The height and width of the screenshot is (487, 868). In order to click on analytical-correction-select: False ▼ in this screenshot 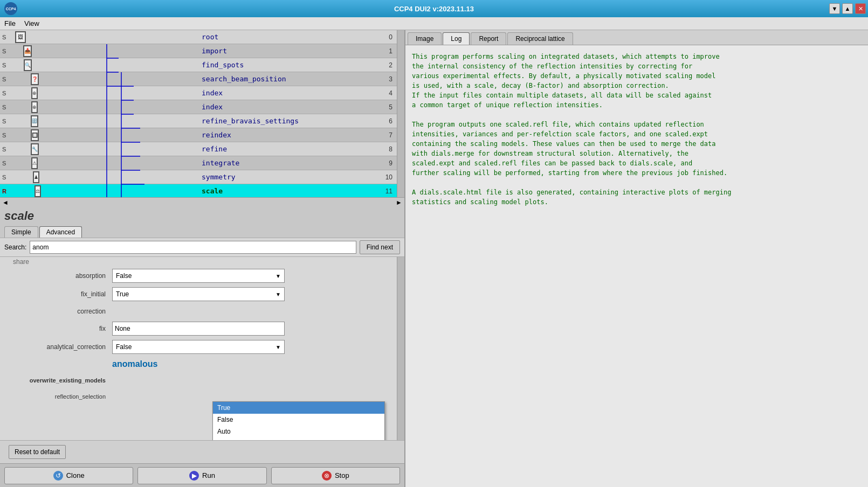, I will do `click(198, 347)`.